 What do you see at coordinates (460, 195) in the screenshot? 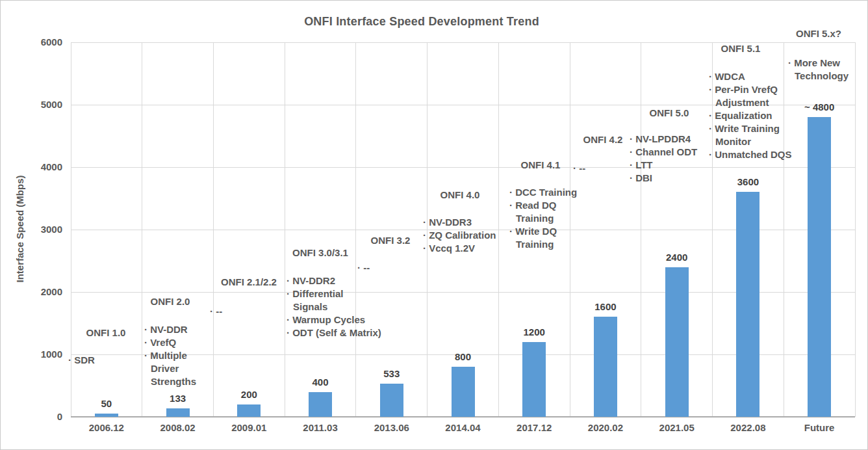
I see `annotation-title: ONFI 4.0` at bounding box center [460, 195].